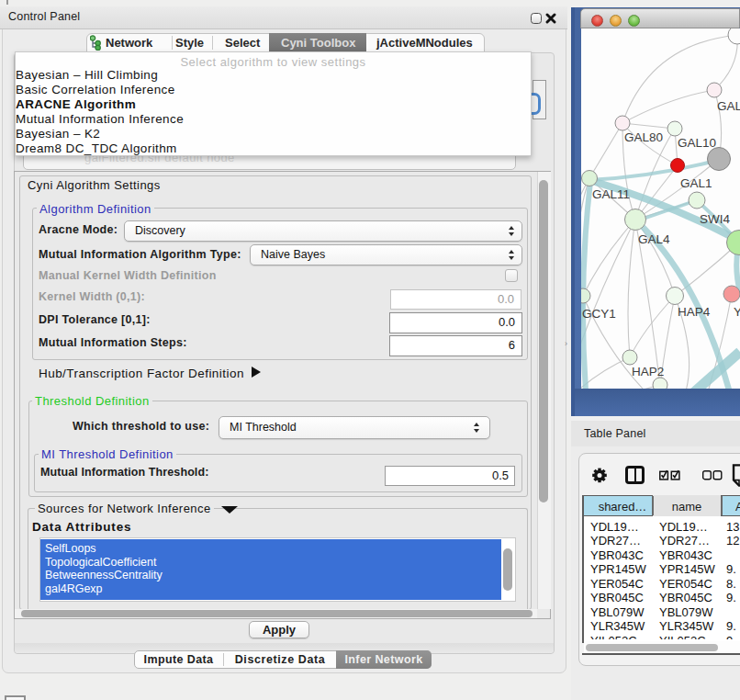 This screenshot has width=740, height=700. I want to click on svg-text: SWI4, so click(714, 219).